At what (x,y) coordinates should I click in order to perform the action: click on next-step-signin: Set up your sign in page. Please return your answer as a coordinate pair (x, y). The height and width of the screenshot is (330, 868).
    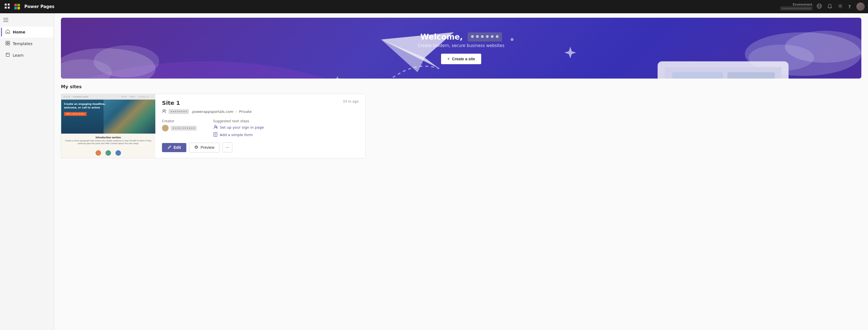
    Looking at the image, I should click on (239, 127).